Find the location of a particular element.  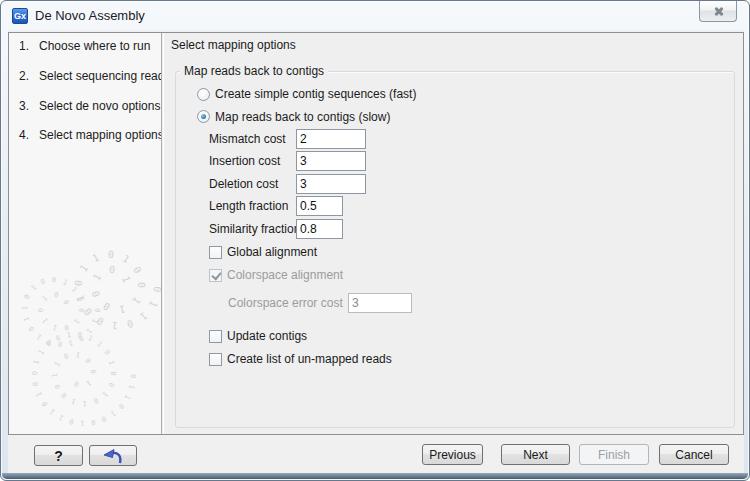

title-bar: Gx De Novo Assembly is located at coordinates (375, 16).